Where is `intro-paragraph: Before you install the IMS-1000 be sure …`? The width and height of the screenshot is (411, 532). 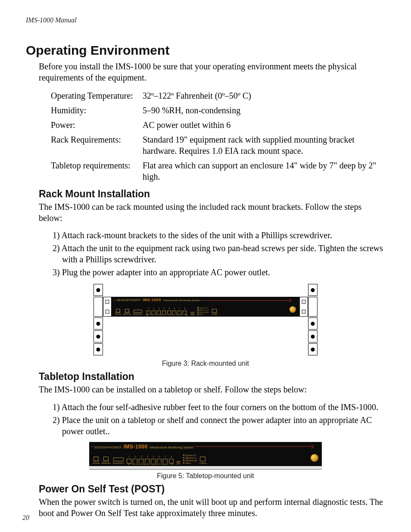
intro-paragraph: Before you install the IMS-1000 be sure … is located at coordinates (212, 72).